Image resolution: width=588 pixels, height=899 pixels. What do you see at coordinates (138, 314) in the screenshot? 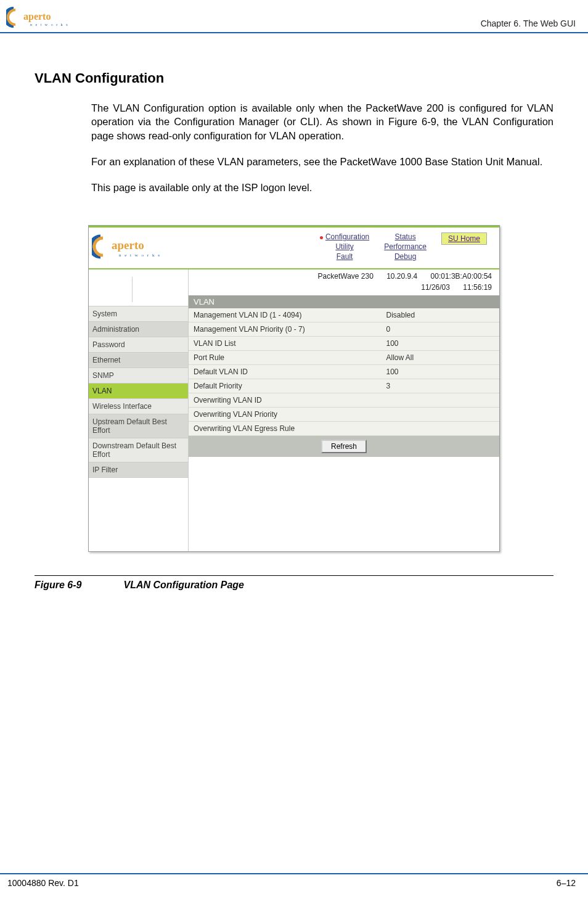
I see `sidebar-item-system: System` at bounding box center [138, 314].